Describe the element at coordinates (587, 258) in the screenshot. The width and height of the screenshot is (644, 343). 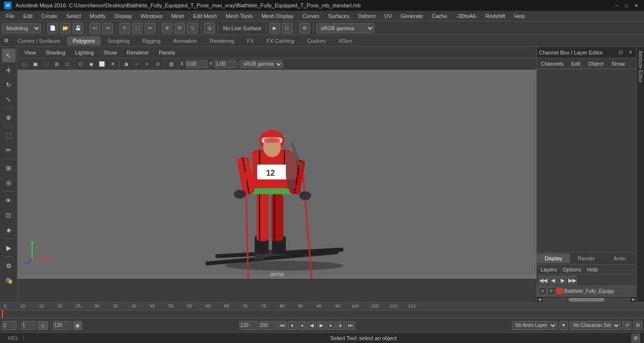
I see `tab-render: Render` at that location.